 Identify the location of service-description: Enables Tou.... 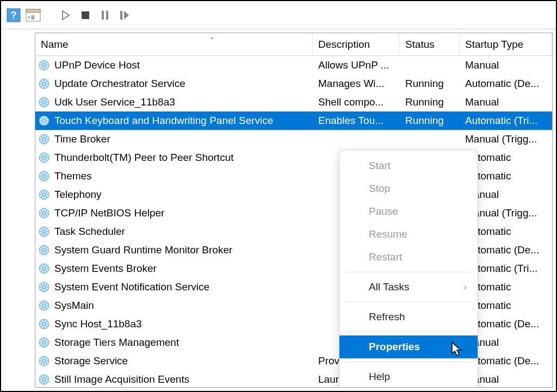
(356, 121).